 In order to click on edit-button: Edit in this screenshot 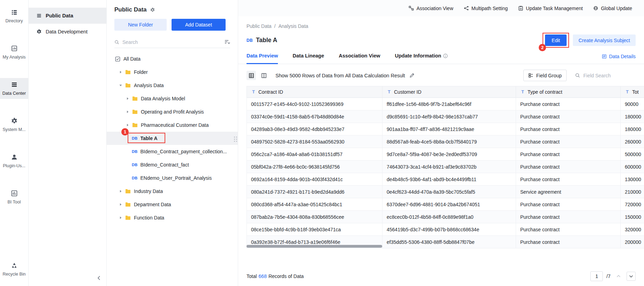, I will do `click(556, 40)`.